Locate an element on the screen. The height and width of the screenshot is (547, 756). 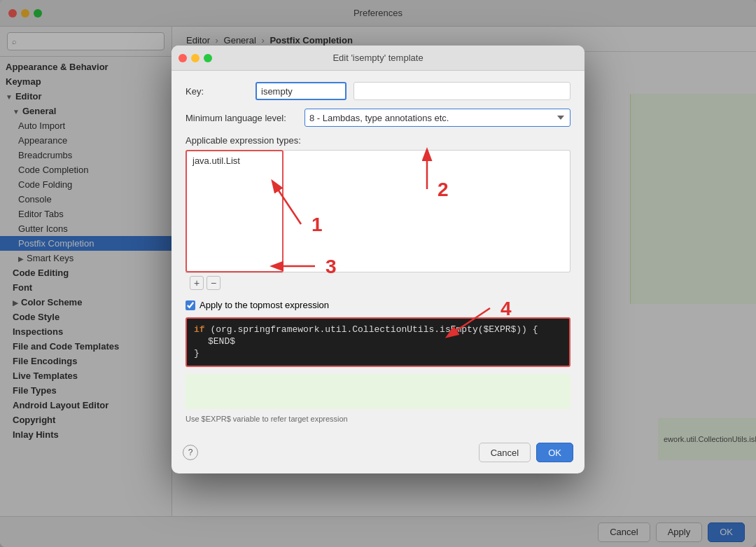
expression-label: Applicable expression types: is located at coordinates (378, 140).